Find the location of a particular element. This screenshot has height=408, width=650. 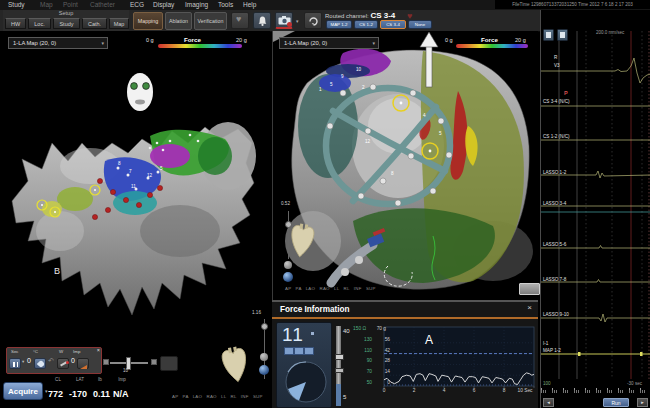

ablation-temp-button is located at coordinates (40, 364).